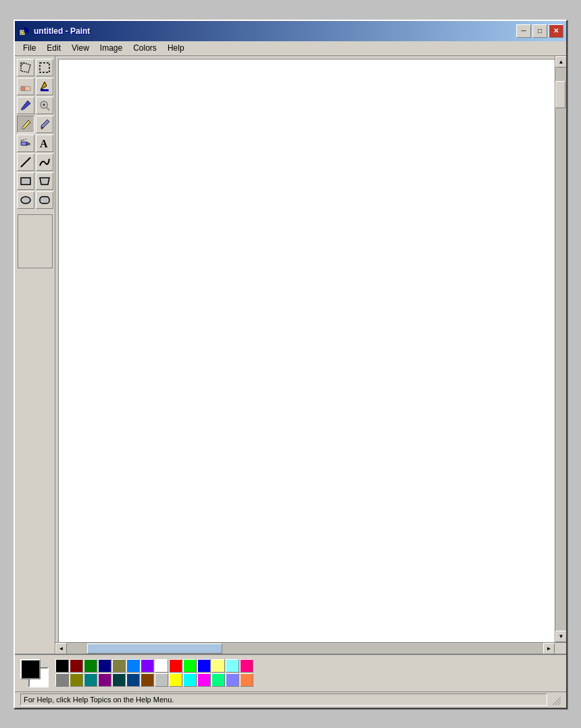 Image resolution: width=581 pixels, height=728 pixels. Describe the element at coordinates (45, 200) in the screenshot. I see `tool-rounded-rect` at that location.